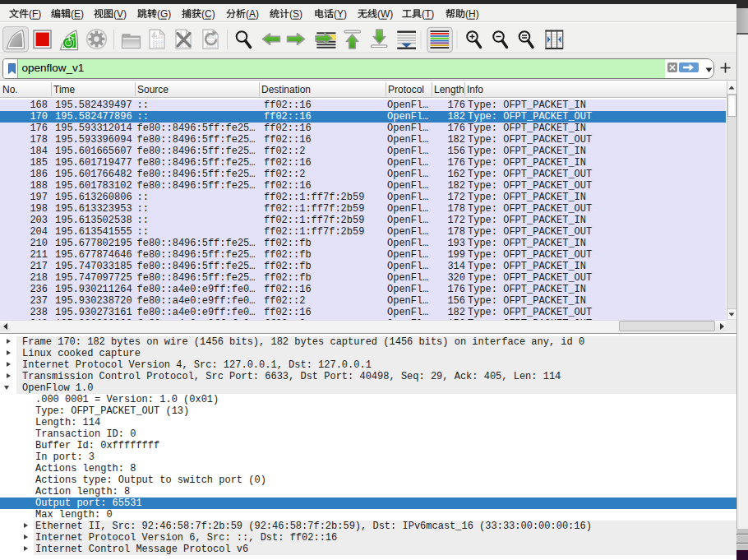  Describe the element at coordinates (296, 14) in the screenshot. I see `svg-text: (S)` at that location.